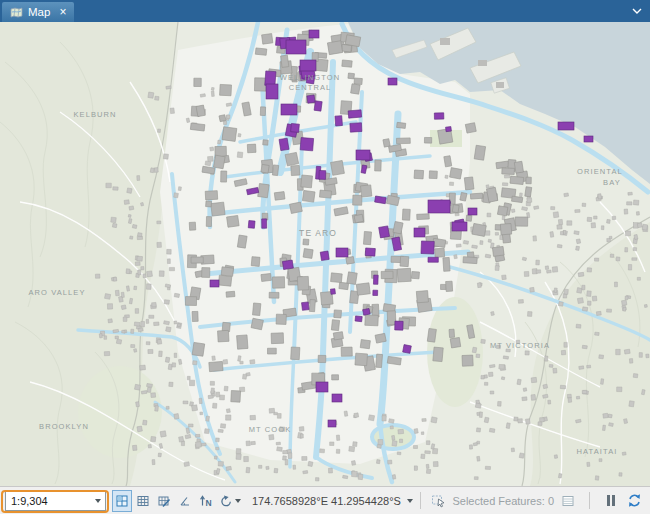 The width and height of the screenshot is (650, 514). I want to click on snapping-button, so click(122, 501).